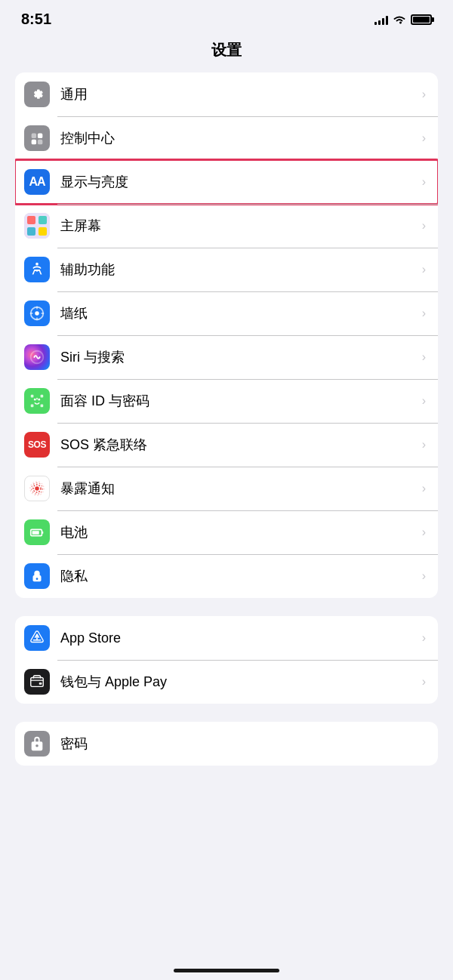 The width and height of the screenshot is (453, 980). I want to click on wallet-chevron: ›, so click(424, 682).